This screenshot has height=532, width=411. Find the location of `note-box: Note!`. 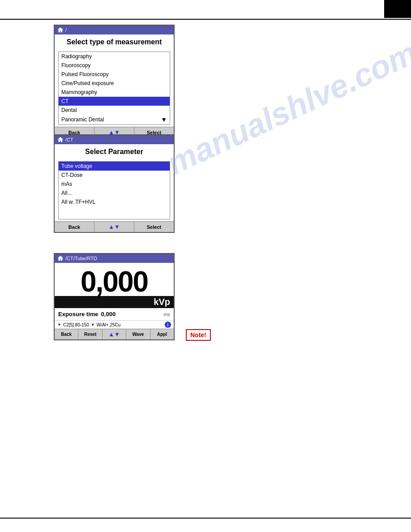

note-box: Note! is located at coordinates (198, 335).